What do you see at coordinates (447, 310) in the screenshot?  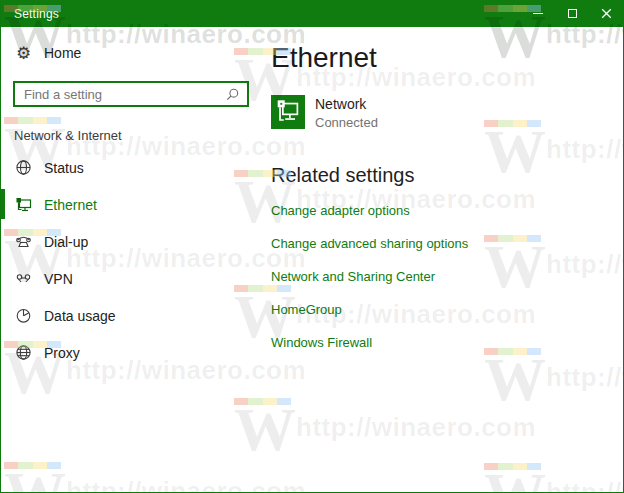 I see `link-homegroup: HomeGroup` at bounding box center [447, 310].